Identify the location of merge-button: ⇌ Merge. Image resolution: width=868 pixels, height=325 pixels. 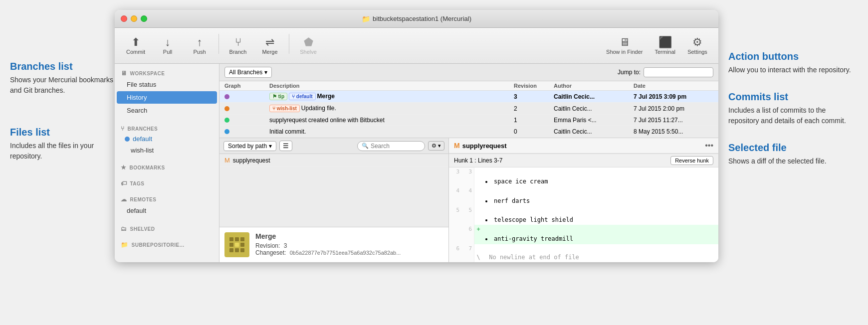
(270, 46).